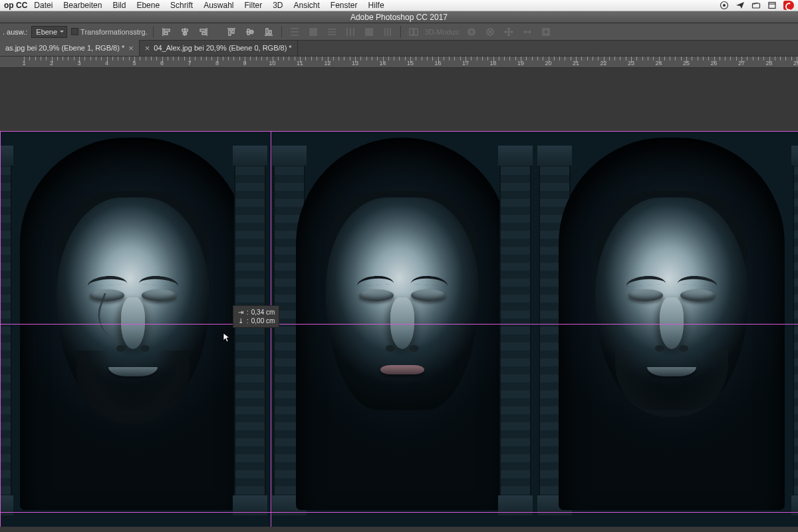 The image size is (798, 532). Describe the element at coordinates (769, 63) in the screenshot. I see `ruler-number: 28` at that location.